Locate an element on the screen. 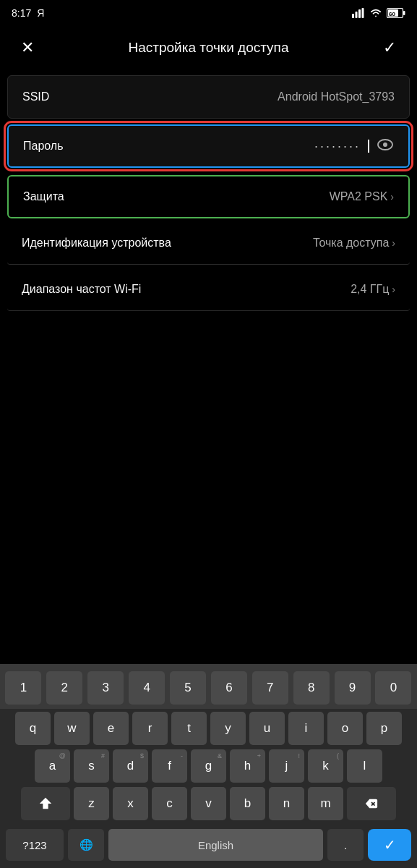 Image resolution: width=417 pixels, height=868 pixels. num-key-4: 4 is located at coordinates (147, 688).